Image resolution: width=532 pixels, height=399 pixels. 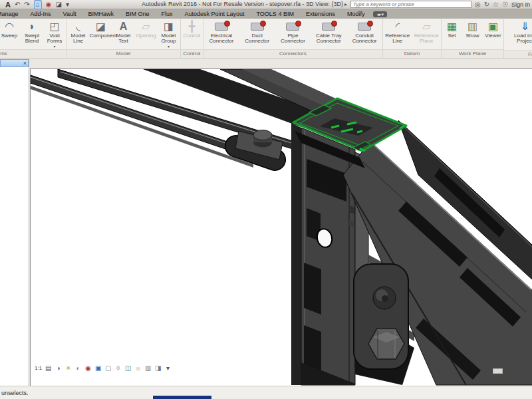 What do you see at coordinates (427, 39) in the screenshot?
I see `button-label: Reference Plane` at bounding box center [427, 39].